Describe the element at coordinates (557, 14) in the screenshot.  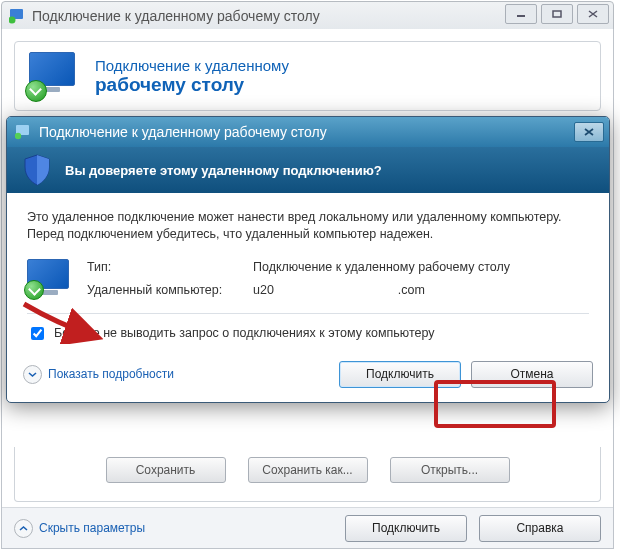
I see `maximize-button` at that location.